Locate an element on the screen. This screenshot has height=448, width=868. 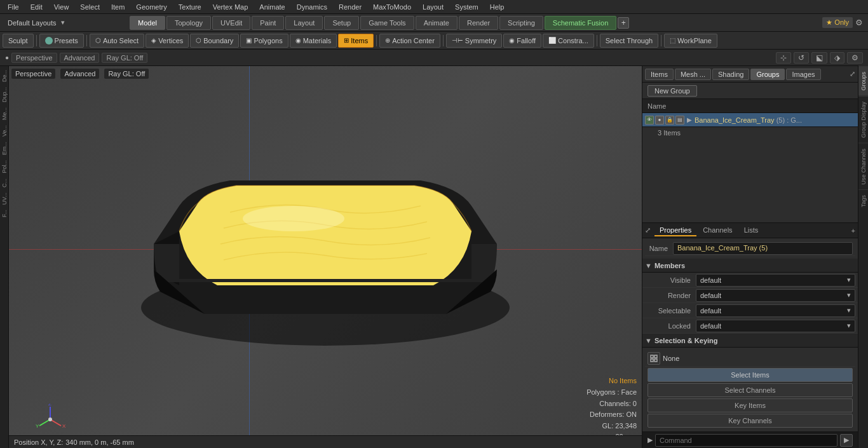
tab-render: Render is located at coordinates (478, 23).